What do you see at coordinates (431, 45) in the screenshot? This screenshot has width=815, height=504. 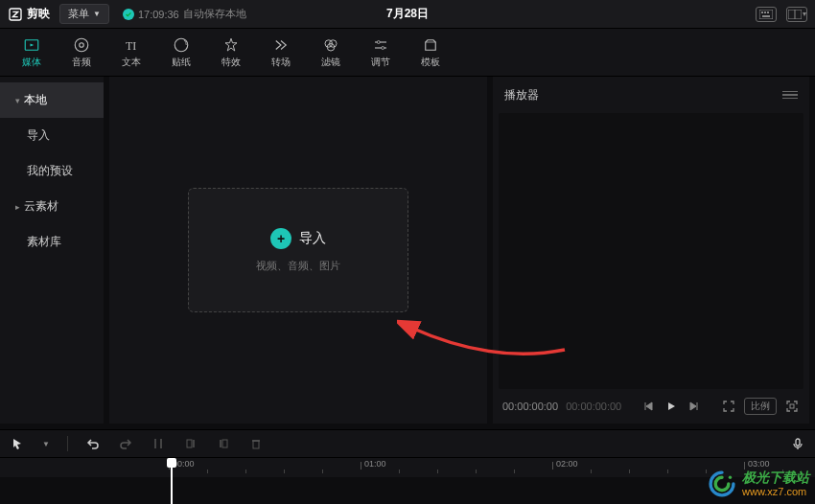 I see `template-icon` at bounding box center [431, 45].